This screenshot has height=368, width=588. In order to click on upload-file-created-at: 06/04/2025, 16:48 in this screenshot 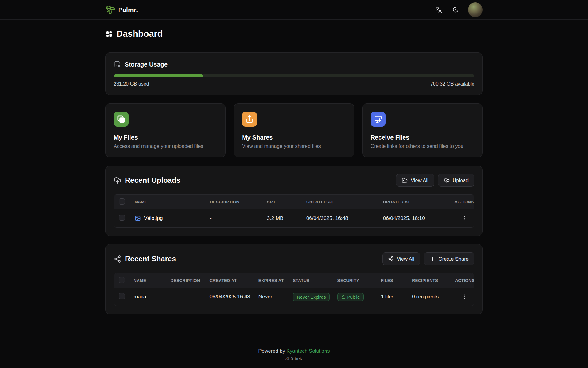, I will do `click(340, 218)`.